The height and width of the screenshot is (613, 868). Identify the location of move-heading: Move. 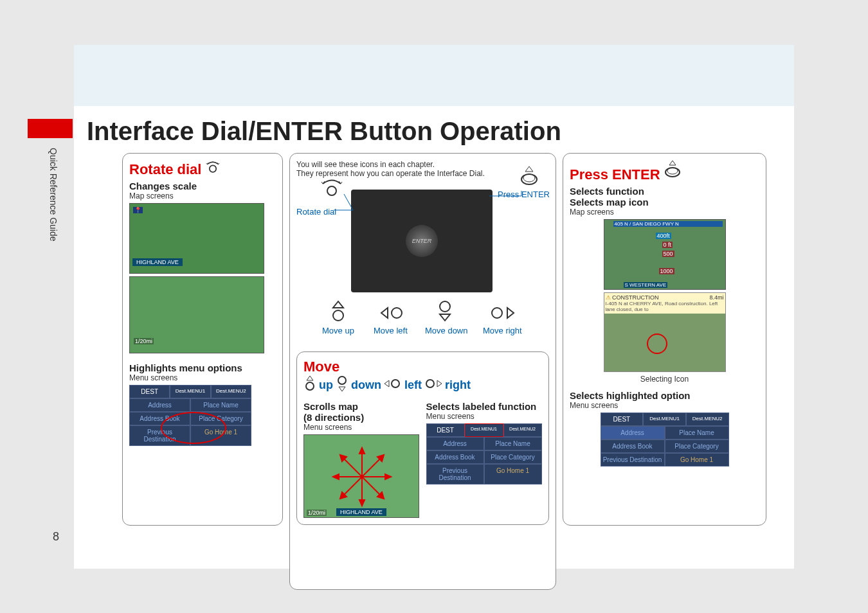
(423, 367).